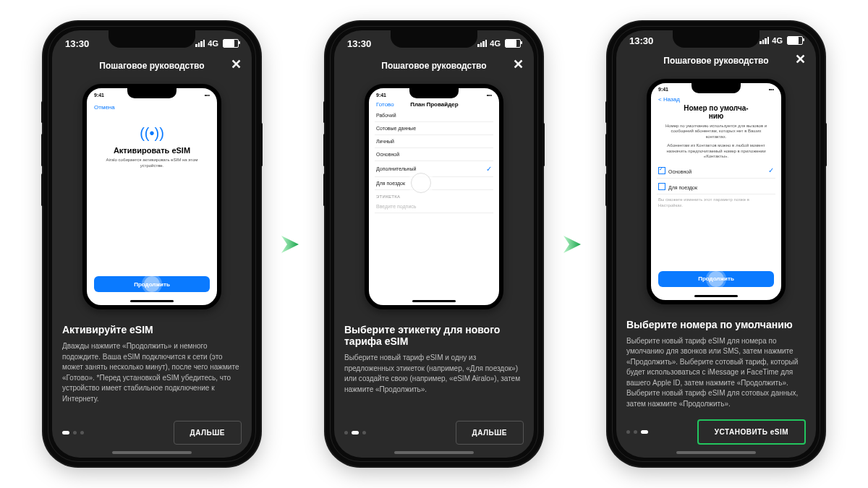 The image size is (868, 488). What do you see at coordinates (434, 197) in the screenshot?
I see `inner-phone-preview: 9:41••• ГотовоПлан Провайдер Рабочий Сот…` at bounding box center [434, 197].